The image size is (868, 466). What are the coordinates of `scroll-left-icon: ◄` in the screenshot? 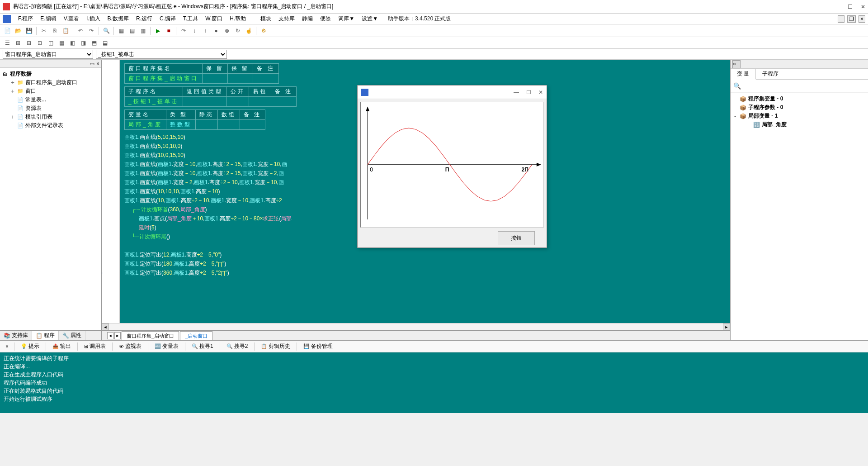 It's located at (105, 327).